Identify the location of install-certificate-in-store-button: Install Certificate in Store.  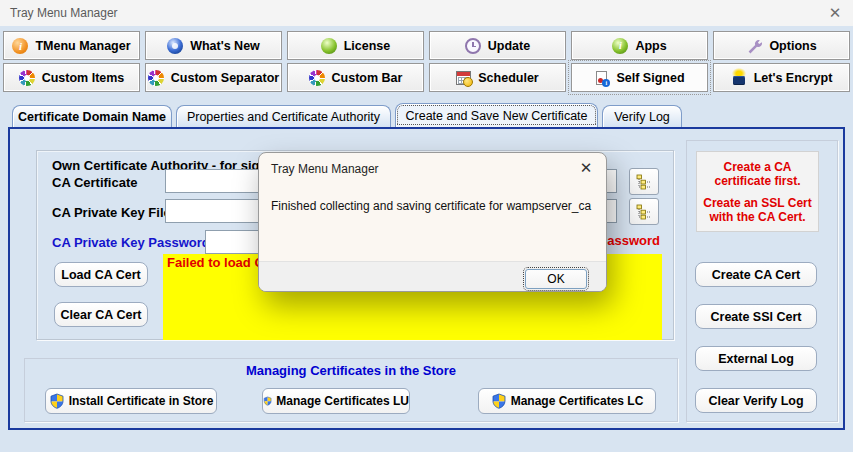
(131, 401).